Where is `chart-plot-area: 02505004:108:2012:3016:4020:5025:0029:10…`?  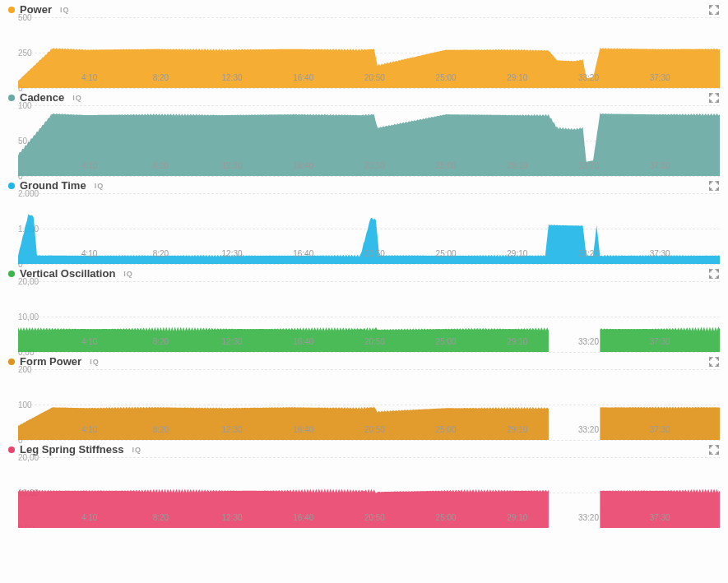 chart-plot-area: 02505004:108:2012:3016:4020:5025:0029:10… is located at coordinates (369, 53).